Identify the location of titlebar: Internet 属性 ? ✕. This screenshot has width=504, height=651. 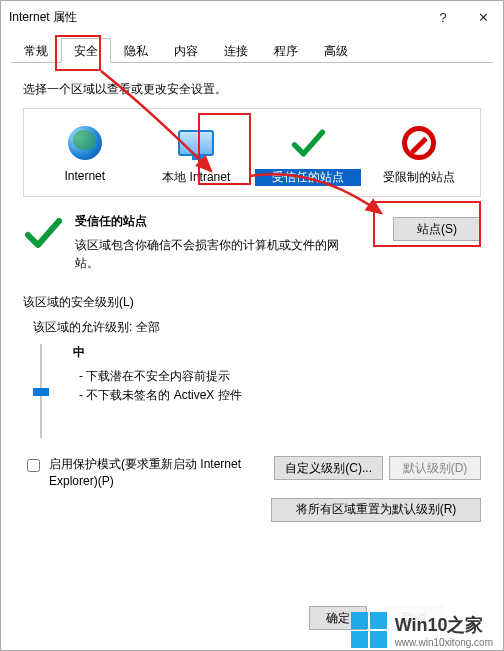
(252, 17).